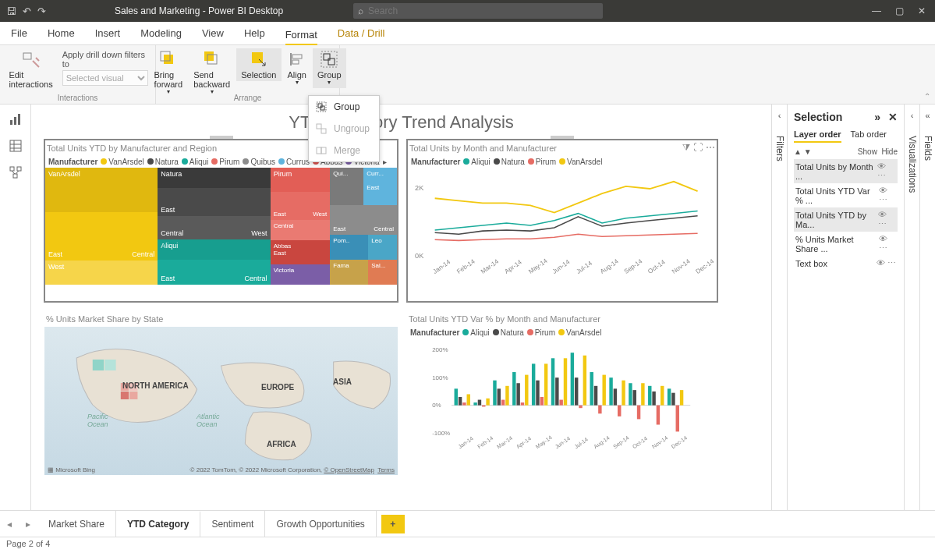  What do you see at coordinates (680, 442) in the screenshot?
I see `svg-text: Dec-14` at bounding box center [680, 442].